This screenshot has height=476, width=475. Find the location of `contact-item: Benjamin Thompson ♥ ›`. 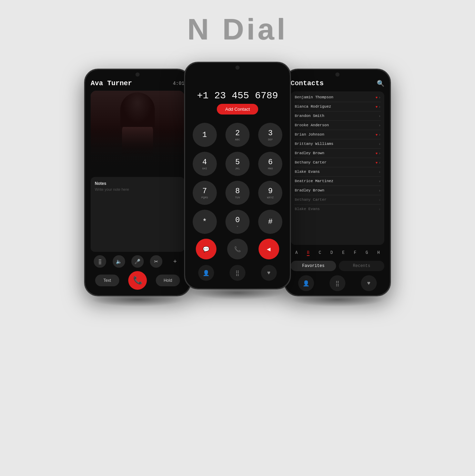

contact-item: Benjamin Thompson ♥ › is located at coordinates (337, 97).